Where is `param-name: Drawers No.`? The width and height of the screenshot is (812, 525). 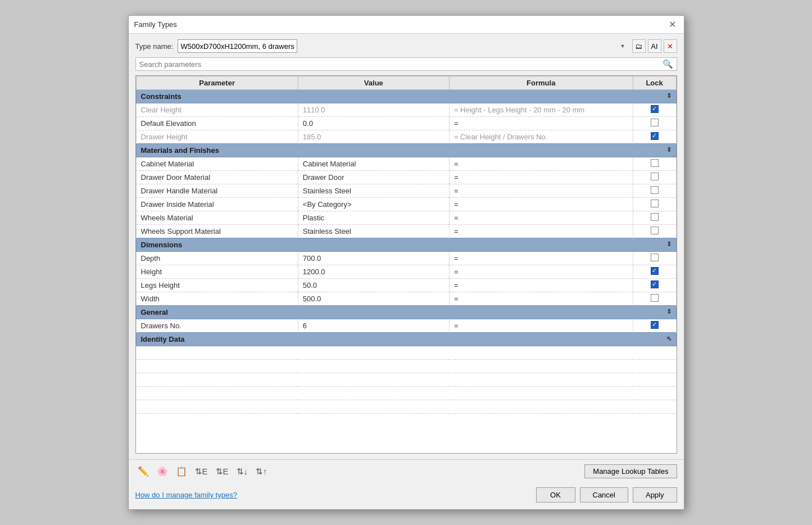 param-name: Drawers No. is located at coordinates (217, 326).